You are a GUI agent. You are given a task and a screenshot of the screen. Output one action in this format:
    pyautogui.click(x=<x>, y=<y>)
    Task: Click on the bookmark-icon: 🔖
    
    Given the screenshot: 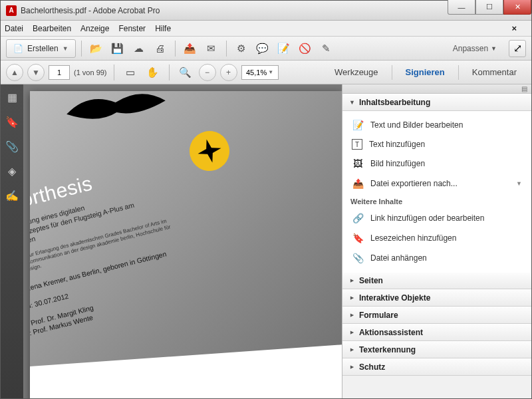 What is the action you would take?
    pyautogui.click(x=358, y=238)
    